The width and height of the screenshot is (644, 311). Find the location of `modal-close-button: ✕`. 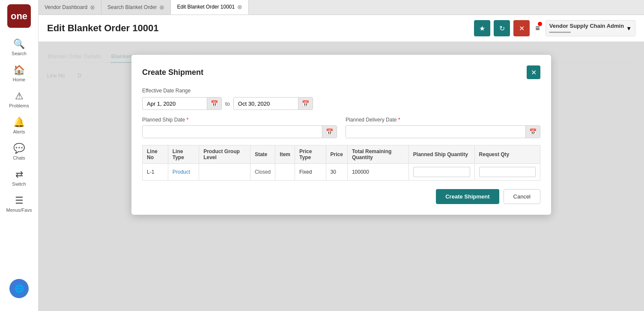

modal-close-button: ✕ is located at coordinates (534, 72).